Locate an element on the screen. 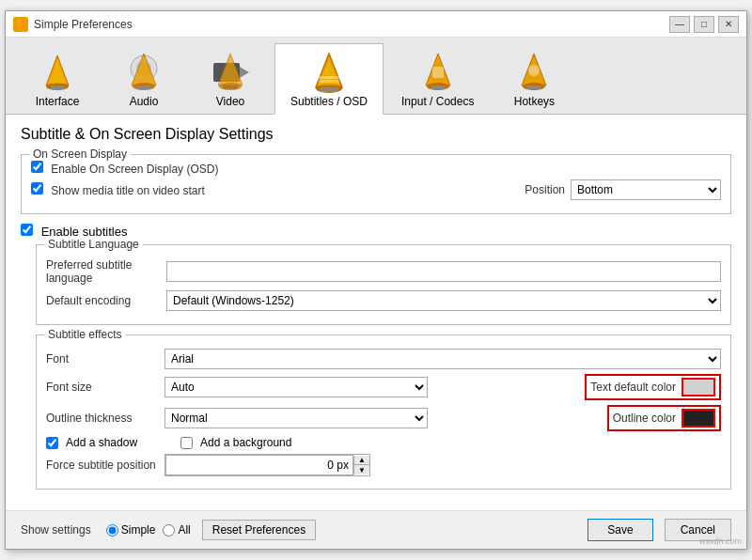  interface-icon is located at coordinates (57, 72).